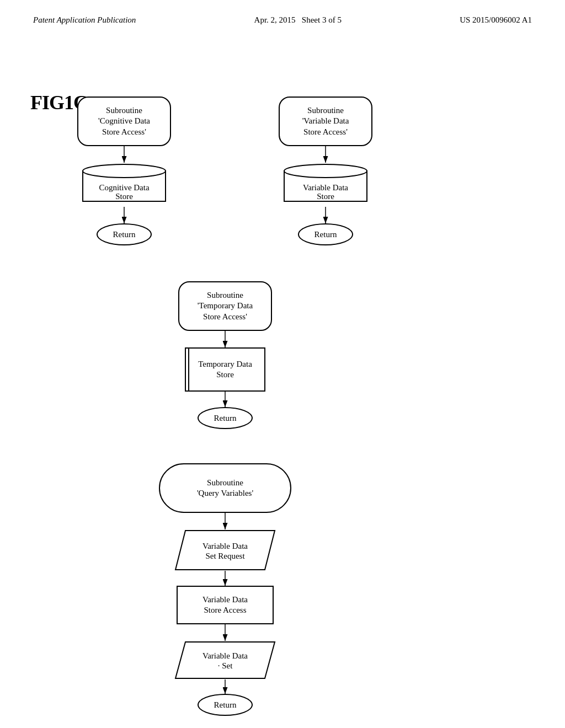 The height and width of the screenshot is (728, 565). Describe the element at coordinates (225, 705) in the screenshot. I see `return-query: Return` at that location.